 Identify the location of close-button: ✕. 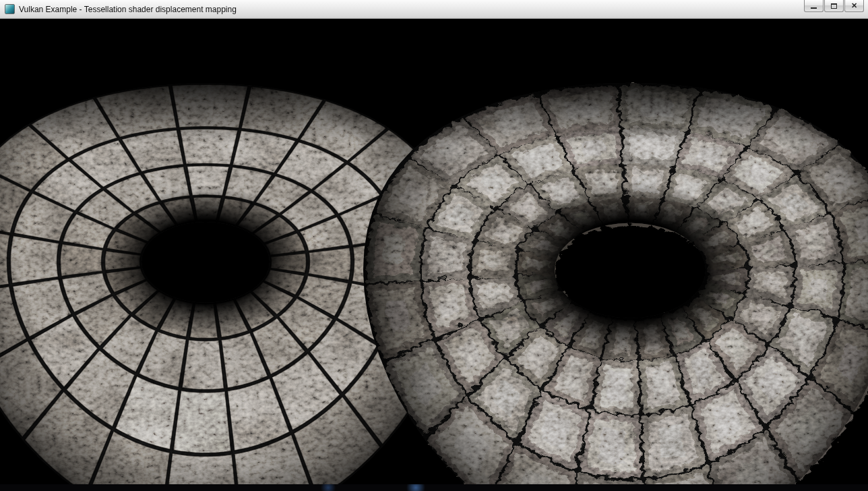
(855, 6).